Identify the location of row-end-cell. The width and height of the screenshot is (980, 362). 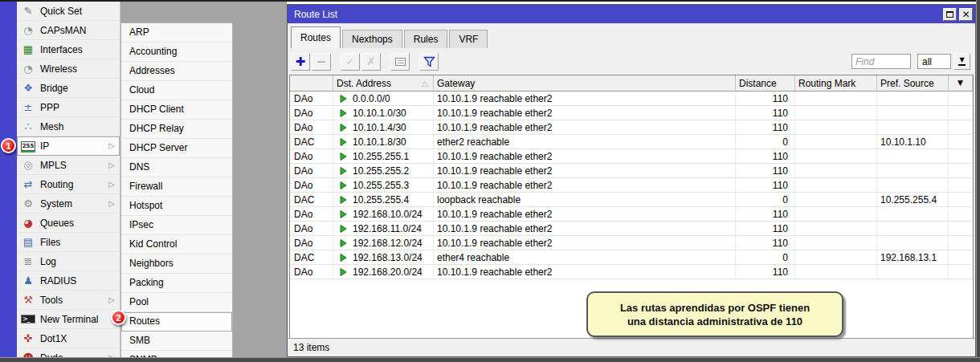
(961, 142).